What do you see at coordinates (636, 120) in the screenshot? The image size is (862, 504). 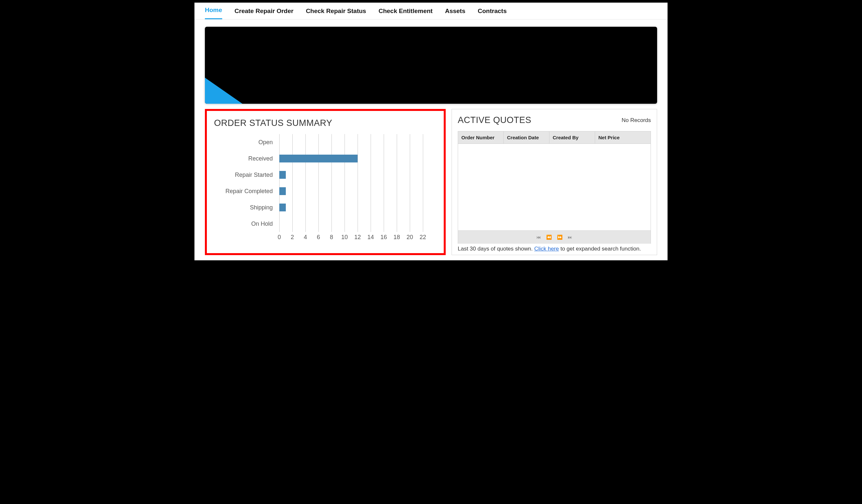 I see `active-quotes-no-records: No Records` at bounding box center [636, 120].